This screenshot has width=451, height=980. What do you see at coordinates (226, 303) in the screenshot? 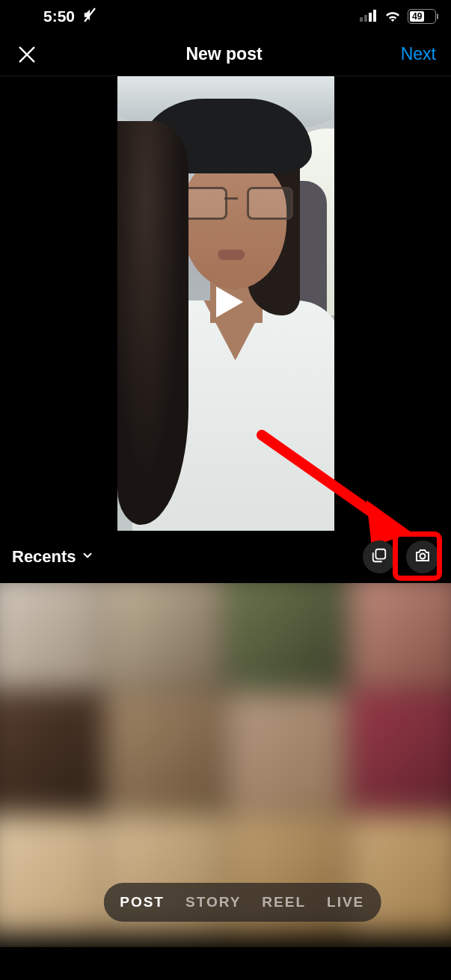
I see `play-icon` at bounding box center [226, 303].